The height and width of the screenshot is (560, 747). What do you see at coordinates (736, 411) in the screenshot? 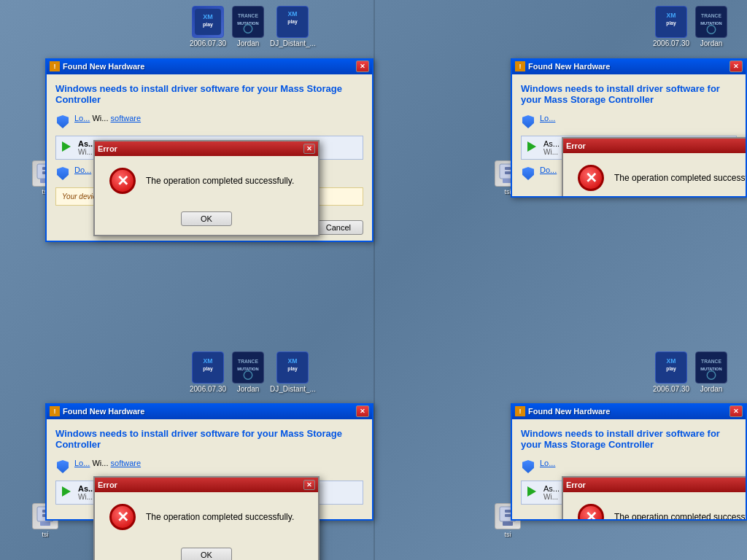
I see `fnh-close-btn-br: ✕` at bounding box center [736, 411].